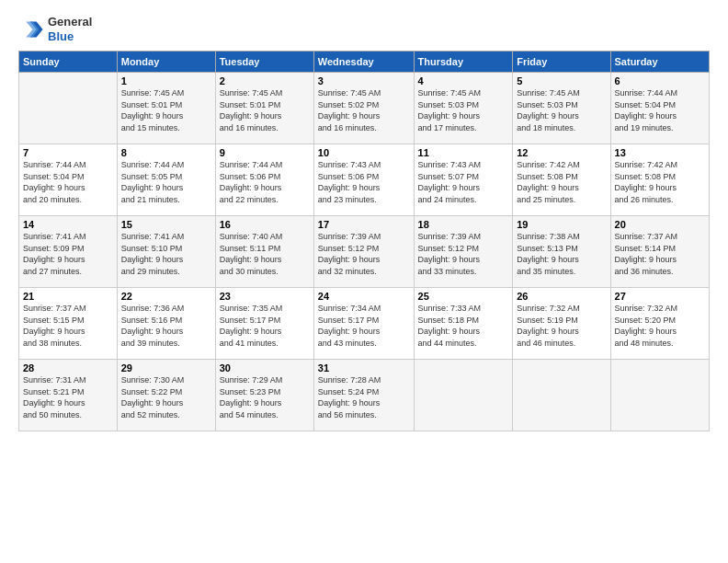 This screenshot has height=563, width=728. I want to click on calendar-week-2: 7Sunrise: 7:44 AM Sunset: 5:04 PM Daylig…, so click(364, 180).